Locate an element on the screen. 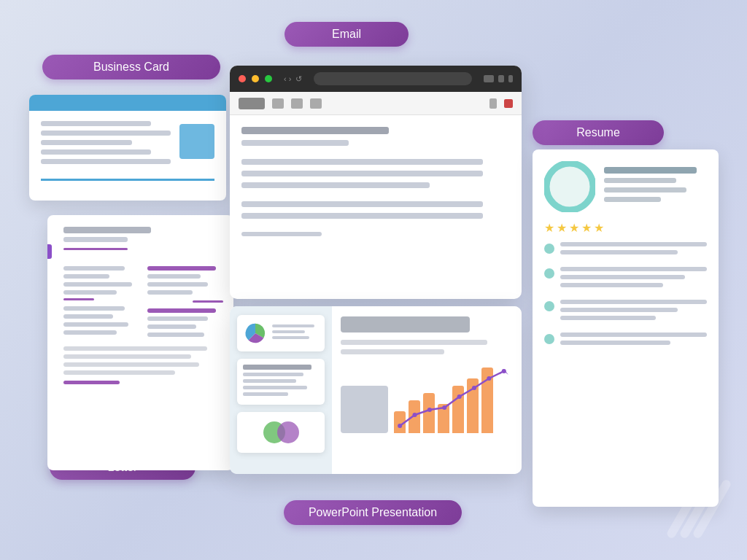  ppt-pie-section is located at coordinates (281, 333).